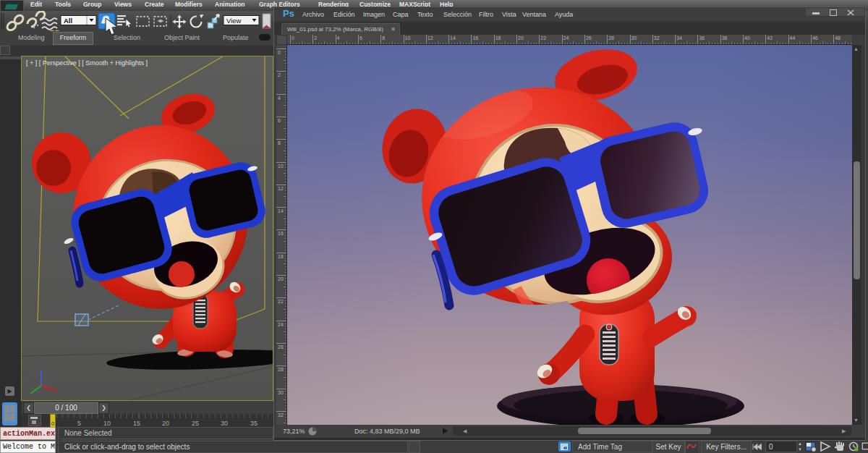  What do you see at coordinates (68, 20) in the screenshot?
I see `svg-text: All` at bounding box center [68, 20].